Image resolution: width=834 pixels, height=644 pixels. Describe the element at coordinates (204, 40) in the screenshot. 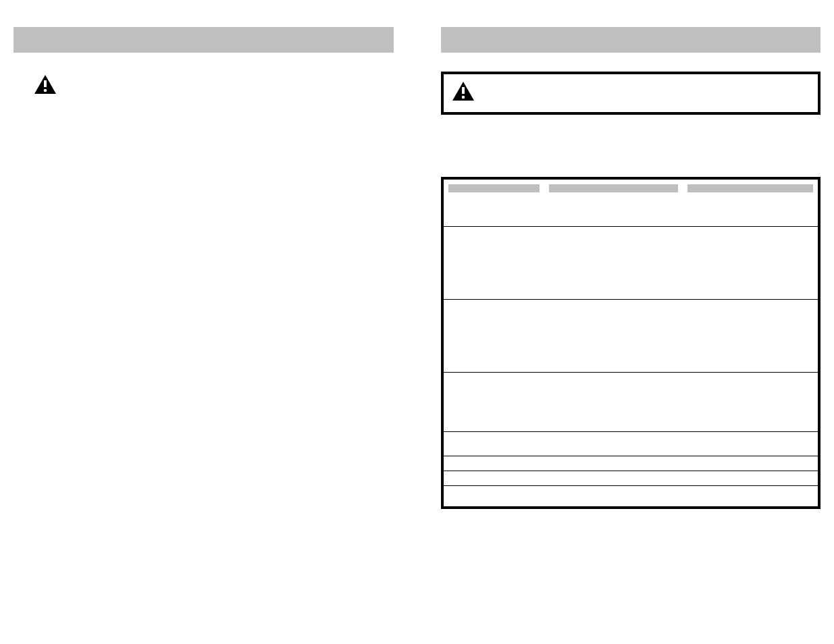

I see `left-section-header` at that location.